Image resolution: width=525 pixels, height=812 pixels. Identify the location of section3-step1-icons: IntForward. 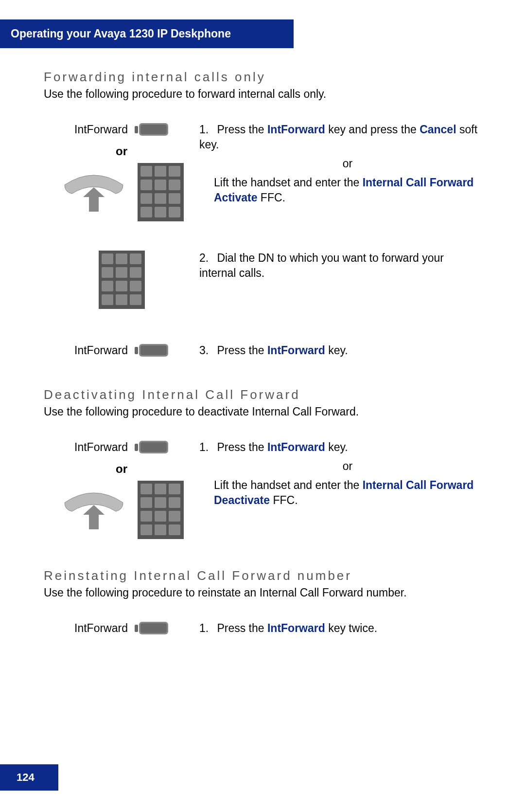
(122, 628).